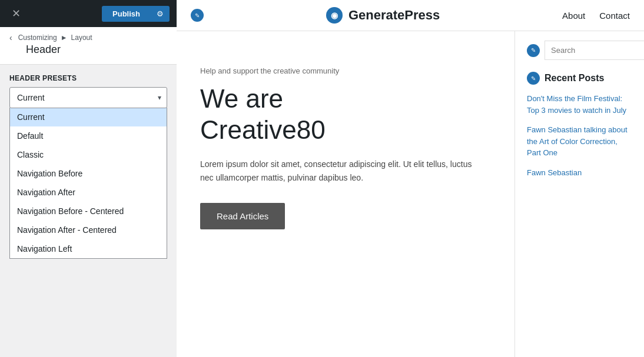  What do you see at coordinates (579, 51) in the screenshot?
I see `sidebar-search-row: ✎ 🔍` at bounding box center [579, 51].